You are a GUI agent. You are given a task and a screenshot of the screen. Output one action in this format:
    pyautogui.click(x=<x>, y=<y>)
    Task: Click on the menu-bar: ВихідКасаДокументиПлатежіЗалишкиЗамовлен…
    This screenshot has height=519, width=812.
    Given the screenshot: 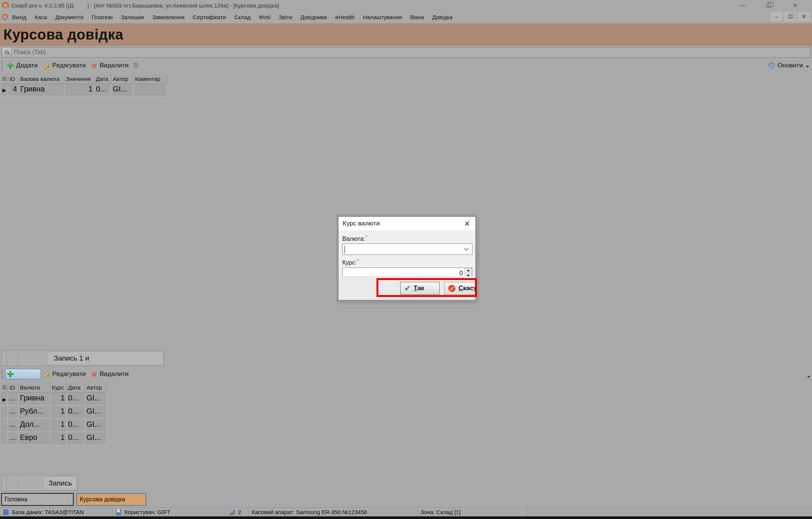 What is the action you would take?
    pyautogui.click(x=406, y=17)
    